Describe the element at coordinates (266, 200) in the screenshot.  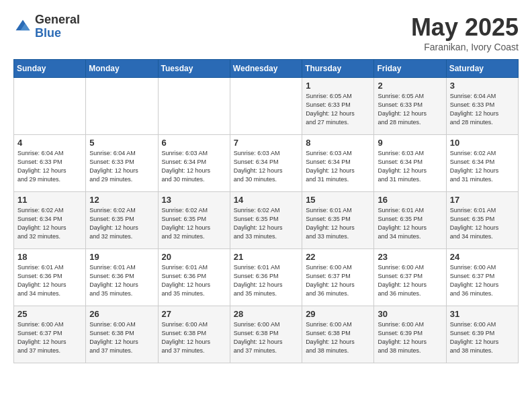
I see `day-number: 14` at that location.